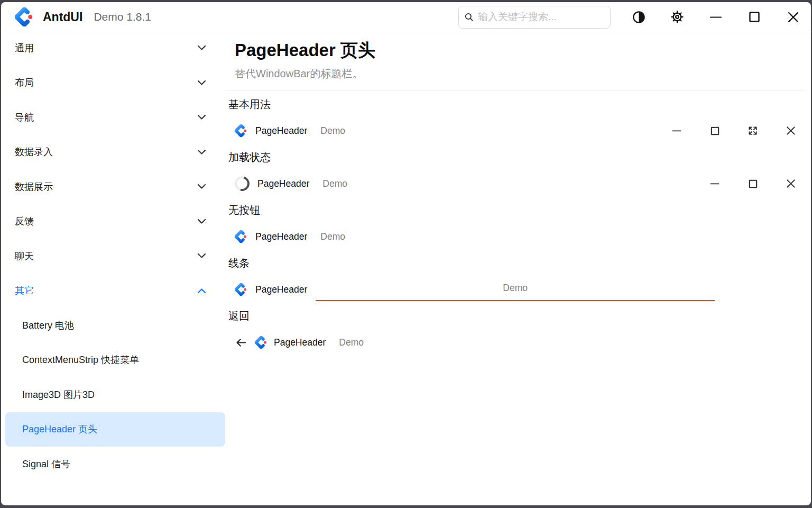  What do you see at coordinates (518, 131) in the screenshot?
I see `pageheader-demo-basic: PageHeader Demo` at bounding box center [518, 131].